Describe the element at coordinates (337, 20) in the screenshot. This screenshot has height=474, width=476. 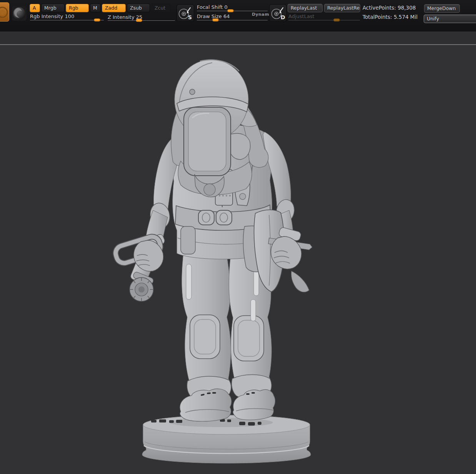
I see `adjust-last-handle` at that location.